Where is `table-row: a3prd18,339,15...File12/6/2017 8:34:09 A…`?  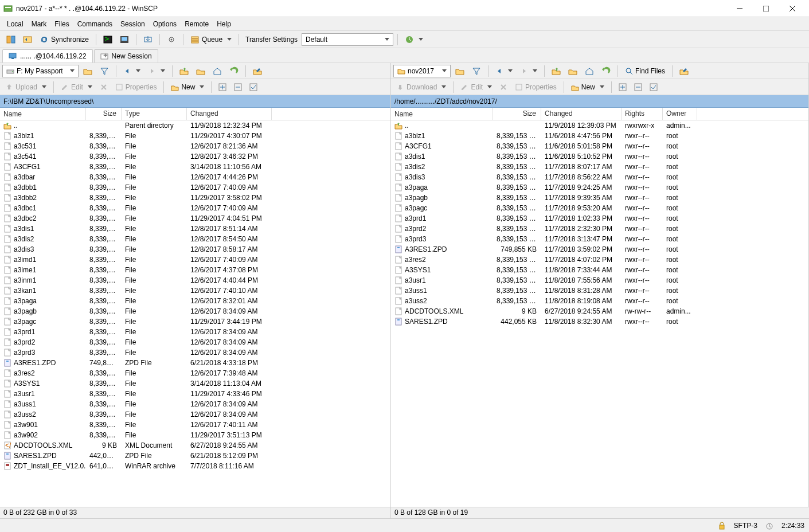
table-row: a3prd18,339,15...File12/6/2017 8:34:09 A… is located at coordinates (195, 332).